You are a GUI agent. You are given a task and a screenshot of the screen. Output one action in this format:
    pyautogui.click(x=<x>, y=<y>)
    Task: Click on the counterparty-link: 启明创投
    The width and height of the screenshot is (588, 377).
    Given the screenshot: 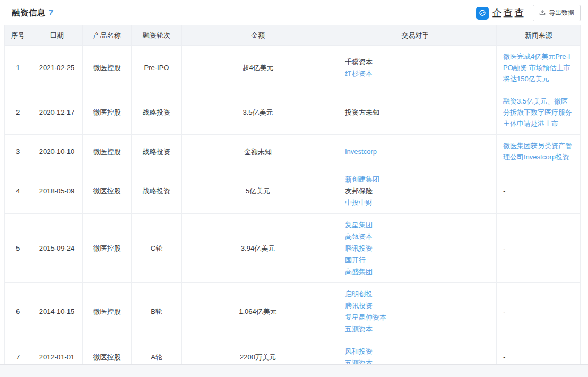 What is the action you would take?
    pyautogui.click(x=418, y=294)
    